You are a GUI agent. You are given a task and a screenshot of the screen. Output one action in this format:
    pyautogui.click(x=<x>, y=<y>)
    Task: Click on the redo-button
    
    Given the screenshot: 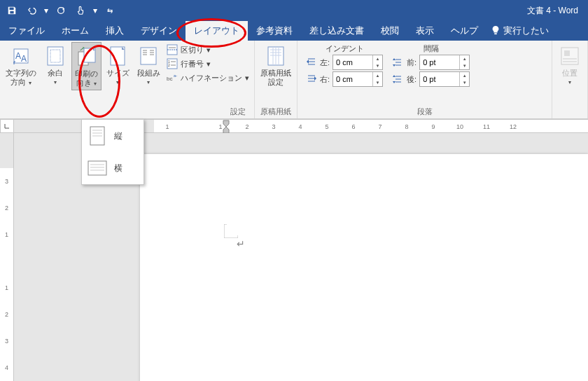 What is the action you would take?
    pyautogui.click(x=61, y=11)
    